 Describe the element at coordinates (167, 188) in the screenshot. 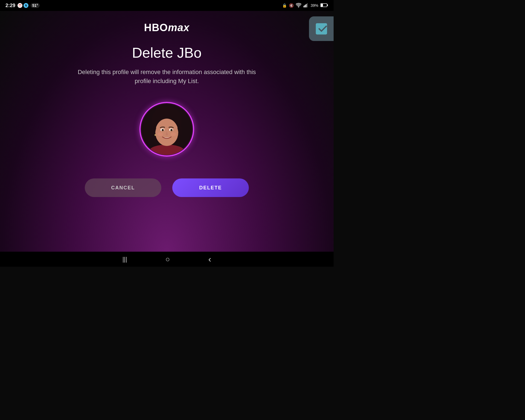

I see `buttons-row: CANCEL DELETE` at that location.